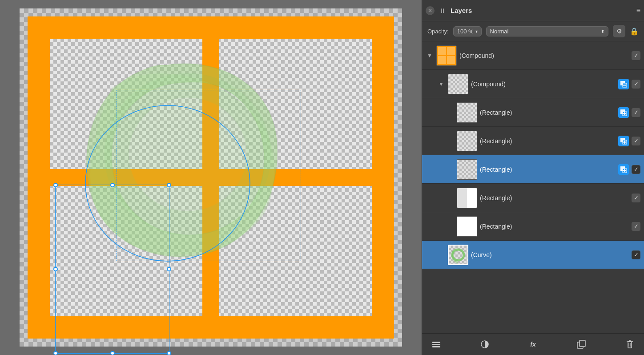  I want to click on panel-pause-button: ⏸, so click(443, 11).